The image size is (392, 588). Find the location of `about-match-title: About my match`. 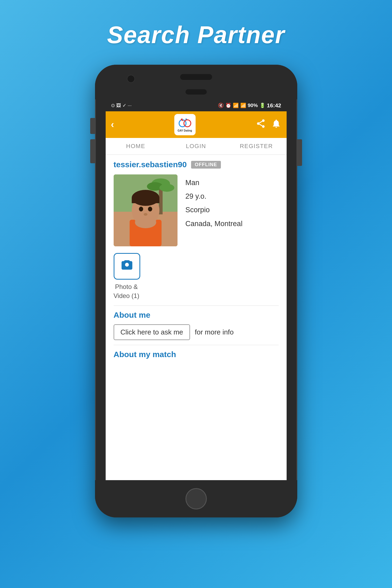

about-match-title: About my match is located at coordinates (196, 354).